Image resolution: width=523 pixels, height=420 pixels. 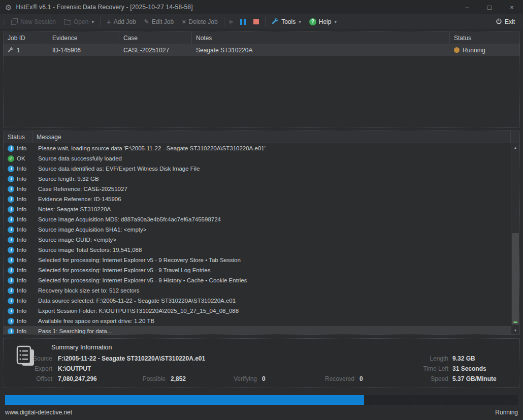 I want to click on jobs-col-evidence: Evidence, so click(x=84, y=38).